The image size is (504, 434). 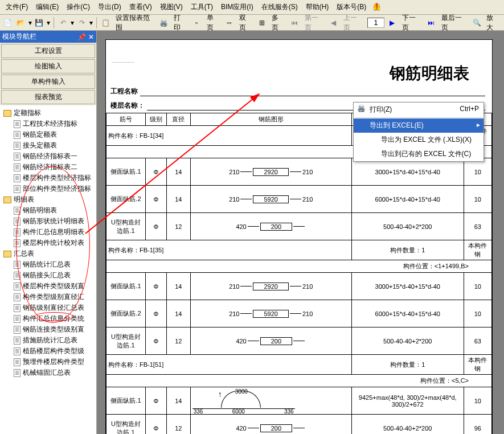 I want to click on bar-calc: 3000+15*d-40+15*d-40, so click(x=408, y=172).